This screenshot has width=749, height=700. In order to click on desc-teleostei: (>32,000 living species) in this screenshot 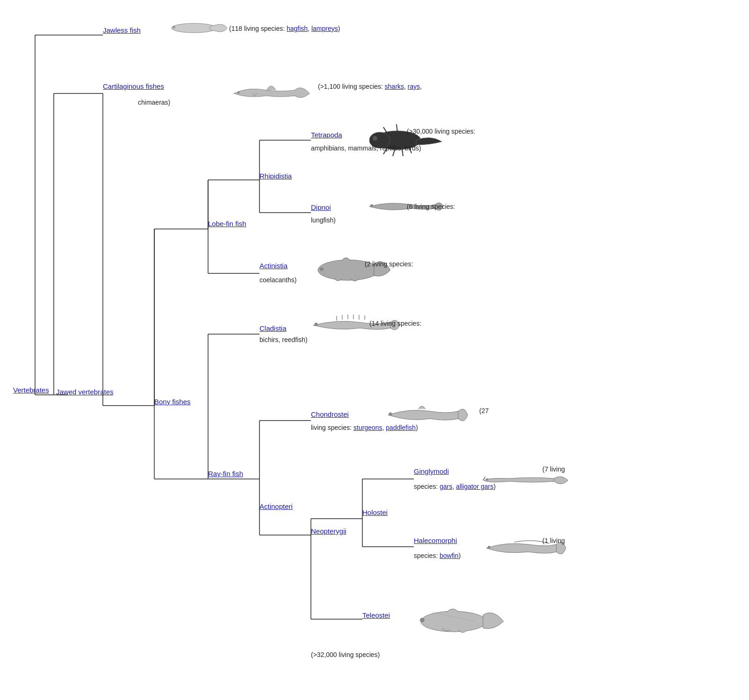, I will do `click(345, 655)`.